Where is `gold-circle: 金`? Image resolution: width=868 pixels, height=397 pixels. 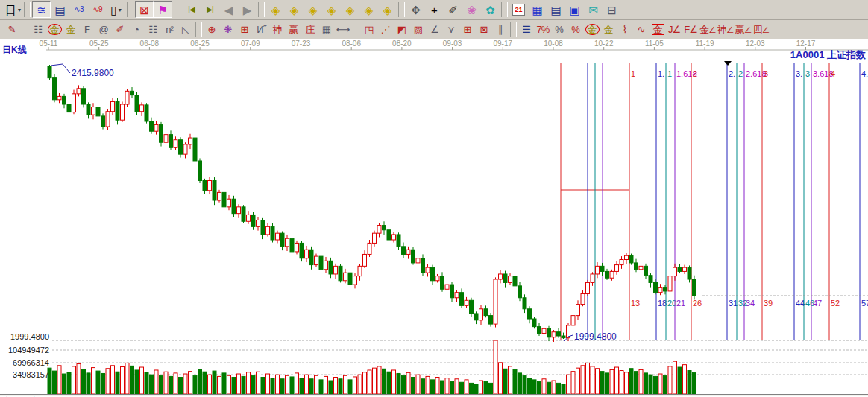 gold-circle: 金 is located at coordinates (592, 30).